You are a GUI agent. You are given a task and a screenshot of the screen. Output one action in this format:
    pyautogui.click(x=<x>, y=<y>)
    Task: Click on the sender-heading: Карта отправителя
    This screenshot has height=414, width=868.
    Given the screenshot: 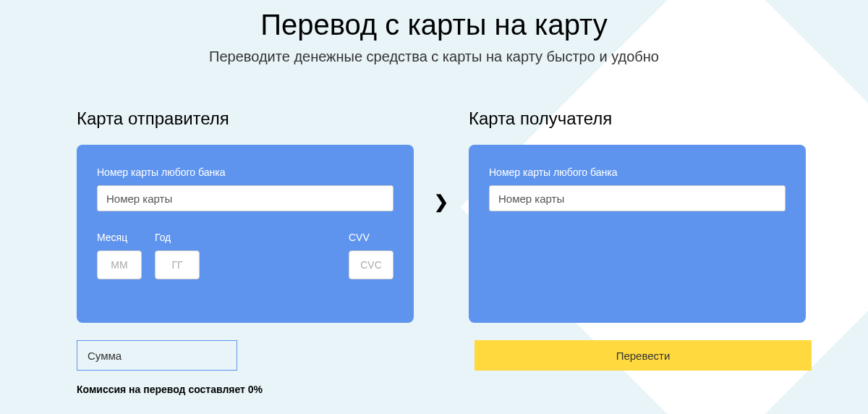 What is the action you would take?
    pyautogui.click(x=245, y=119)
    